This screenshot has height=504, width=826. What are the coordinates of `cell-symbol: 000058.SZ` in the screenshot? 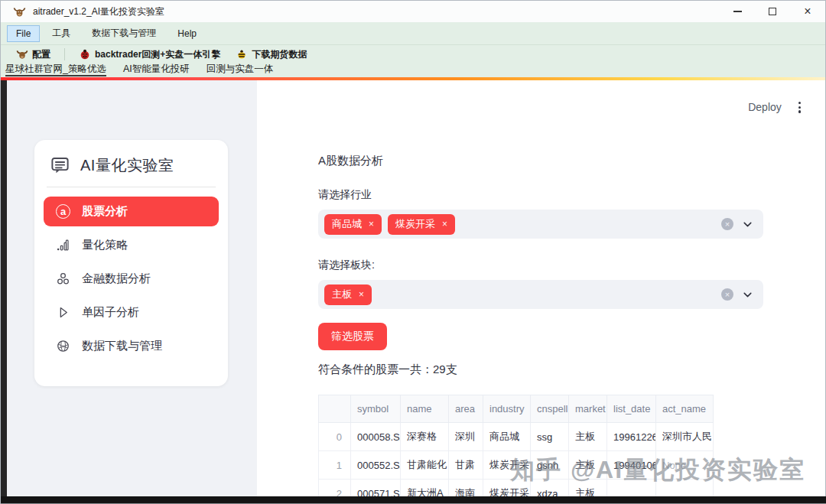 It's located at (376, 437).